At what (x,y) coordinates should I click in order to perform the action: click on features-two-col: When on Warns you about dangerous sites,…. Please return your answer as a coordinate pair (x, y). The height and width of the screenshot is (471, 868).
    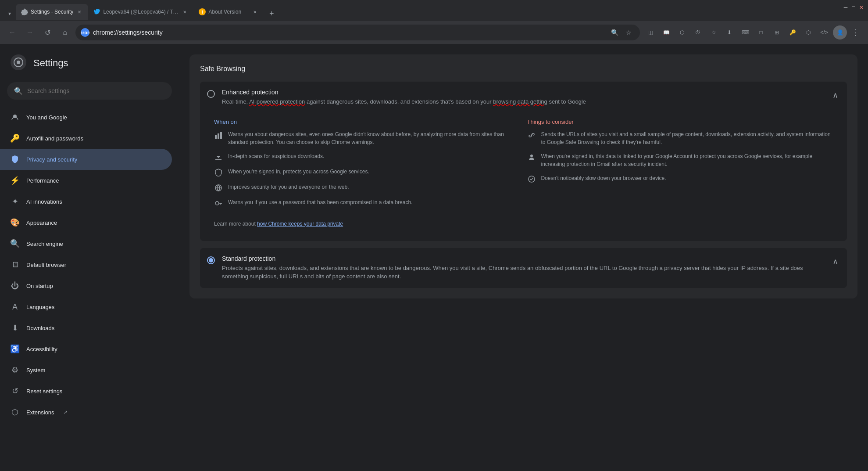
    Looking at the image, I should click on (524, 166).